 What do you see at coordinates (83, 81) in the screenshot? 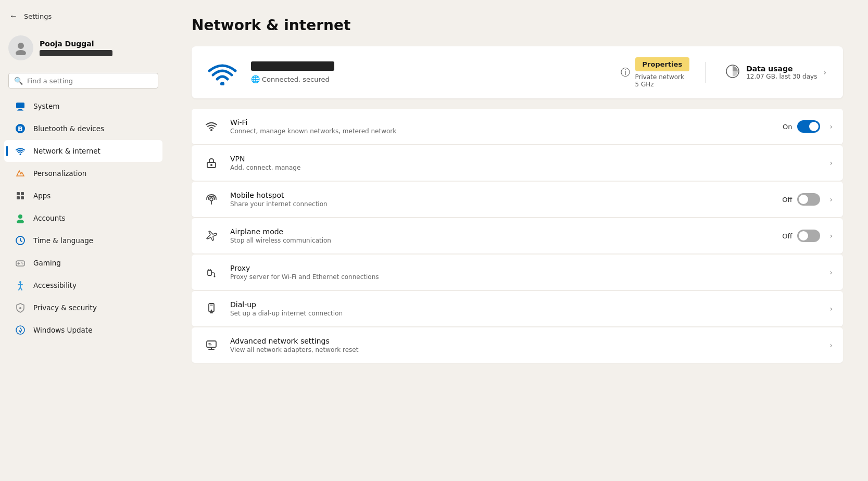
I see `search-box: 🔍` at bounding box center [83, 81].